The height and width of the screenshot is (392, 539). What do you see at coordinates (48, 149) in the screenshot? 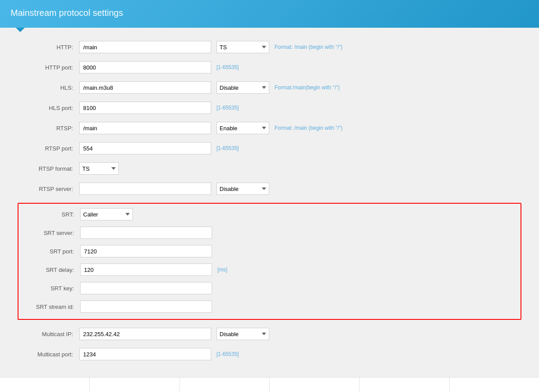
I see `rtsp-port-label: RTSP port:` at bounding box center [48, 149].